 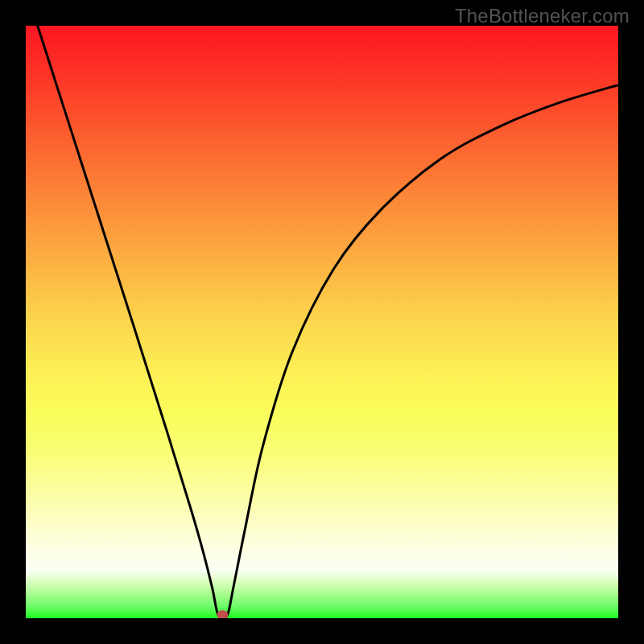 What do you see at coordinates (222, 614) in the screenshot?
I see `optimal-marker` at bounding box center [222, 614].